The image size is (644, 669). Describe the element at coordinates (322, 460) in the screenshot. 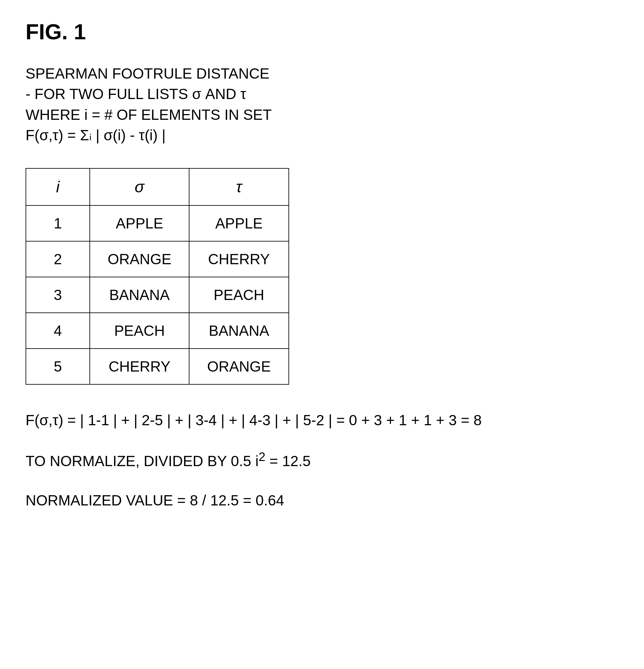

I see `formula-line-2: TO NORMALIZE, DIVIDED BY 0.5 i2 = 12.5` at that location.